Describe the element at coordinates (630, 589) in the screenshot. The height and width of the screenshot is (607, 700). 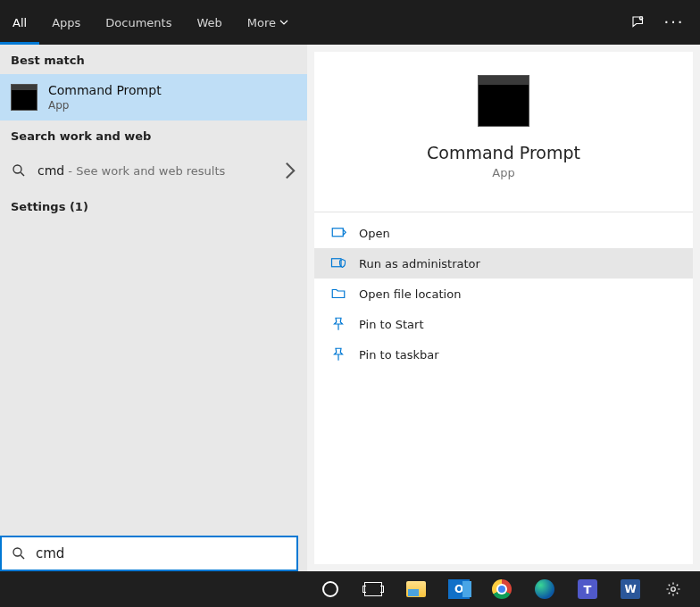
I see `word-icon: W` at that location.